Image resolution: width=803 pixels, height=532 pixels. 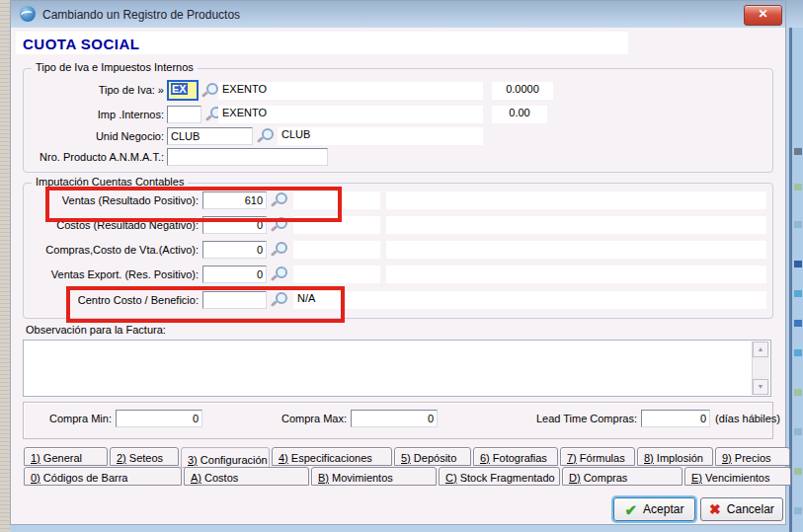 I want to click on tab-deposito: 5) Depósito, so click(x=433, y=456).